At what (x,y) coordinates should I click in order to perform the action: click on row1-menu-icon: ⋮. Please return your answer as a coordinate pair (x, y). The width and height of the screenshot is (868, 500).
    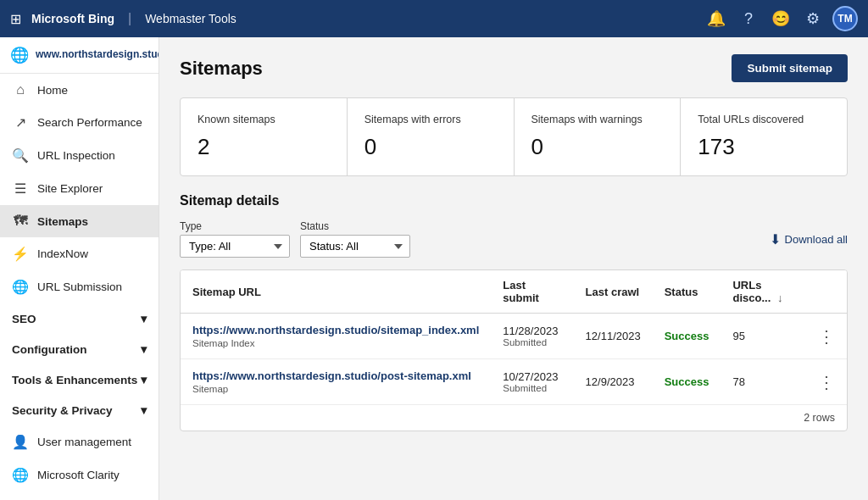
    Looking at the image, I should click on (826, 336).